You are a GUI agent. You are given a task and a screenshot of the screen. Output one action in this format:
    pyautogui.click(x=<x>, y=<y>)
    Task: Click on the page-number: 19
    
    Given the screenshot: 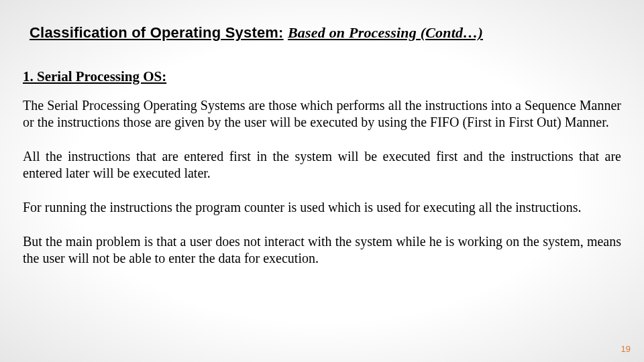 What is the action you would take?
    pyautogui.click(x=626, y=349)
    